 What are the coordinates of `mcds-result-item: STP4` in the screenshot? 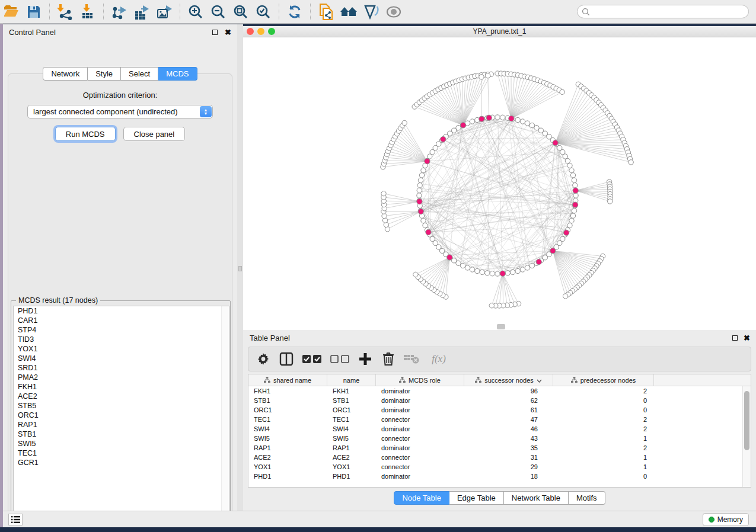 It's located at (121, 330).